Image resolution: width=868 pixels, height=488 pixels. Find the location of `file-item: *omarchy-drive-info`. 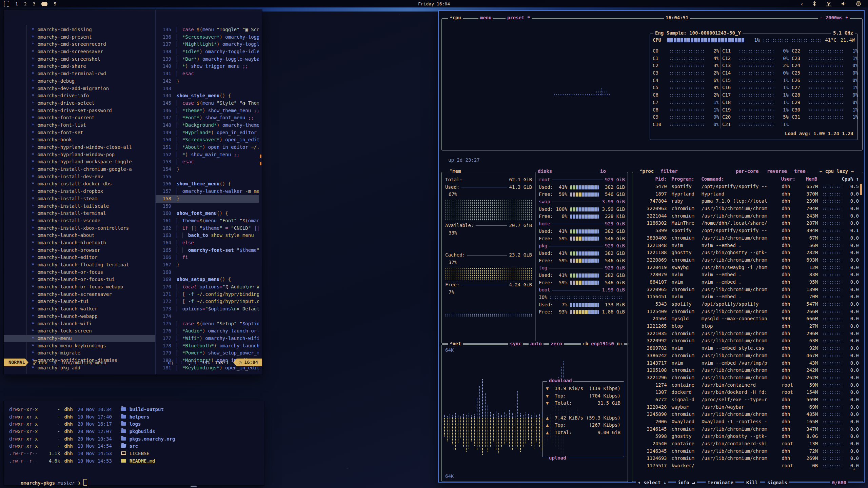

file-item: *omarchy-drive-info is located at coordinates (79, 96).